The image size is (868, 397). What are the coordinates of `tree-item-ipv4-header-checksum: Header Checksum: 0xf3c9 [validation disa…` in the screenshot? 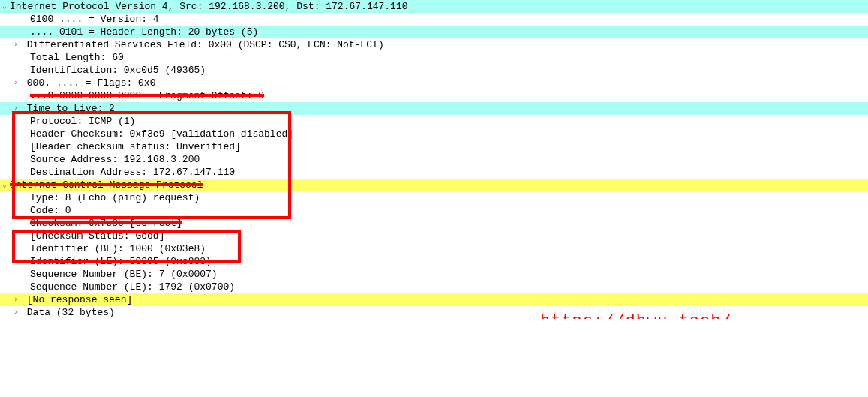 It's located at (434, 134).